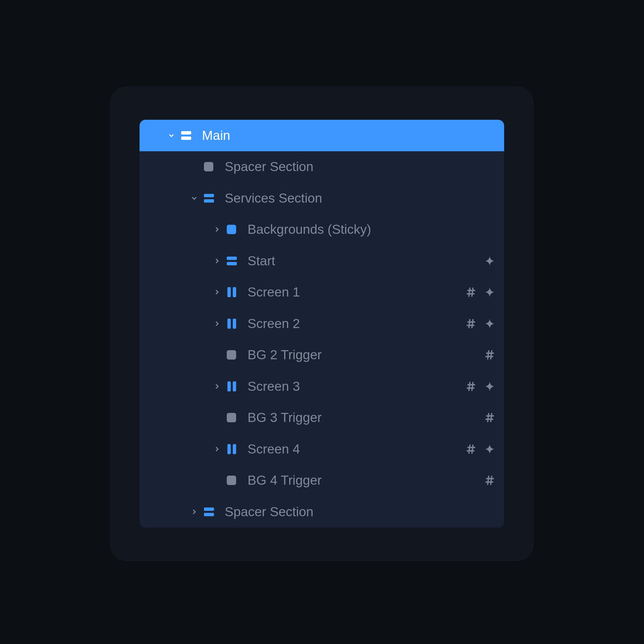 This screenshot has height=644, width=644. Describe the element at coordinates (274, 386) in the screenshot. I see `tree-row-label: Screen 3` at that location.